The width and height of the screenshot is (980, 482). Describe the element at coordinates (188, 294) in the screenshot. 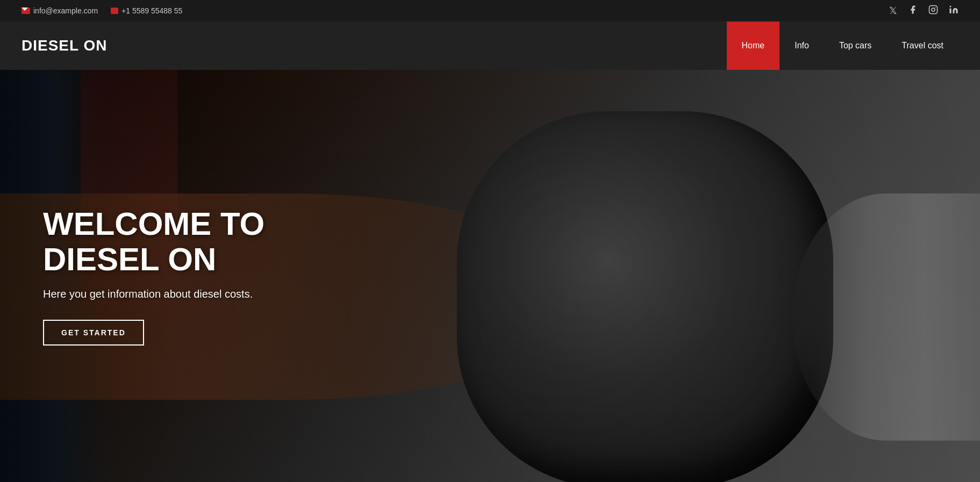

I see `hero-subtitle: Here you get information about diesel co…` at that location.